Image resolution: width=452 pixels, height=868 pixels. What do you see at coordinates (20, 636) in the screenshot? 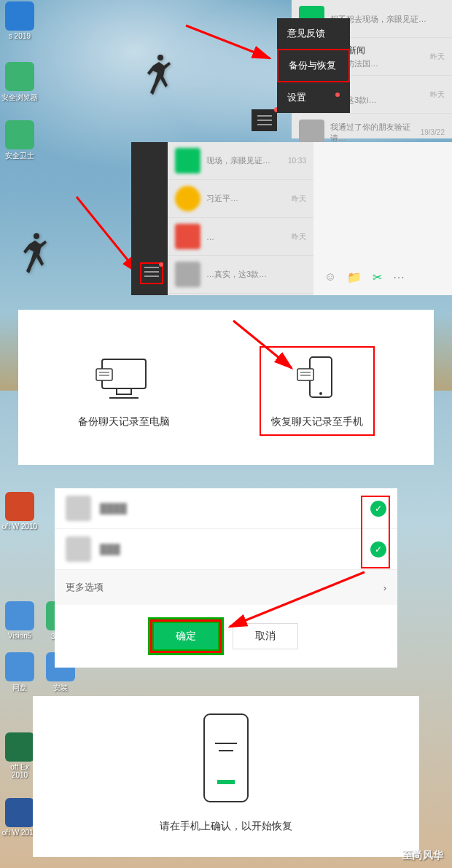
I see `icon-label: Vision5` at bounding box center [20, 636].